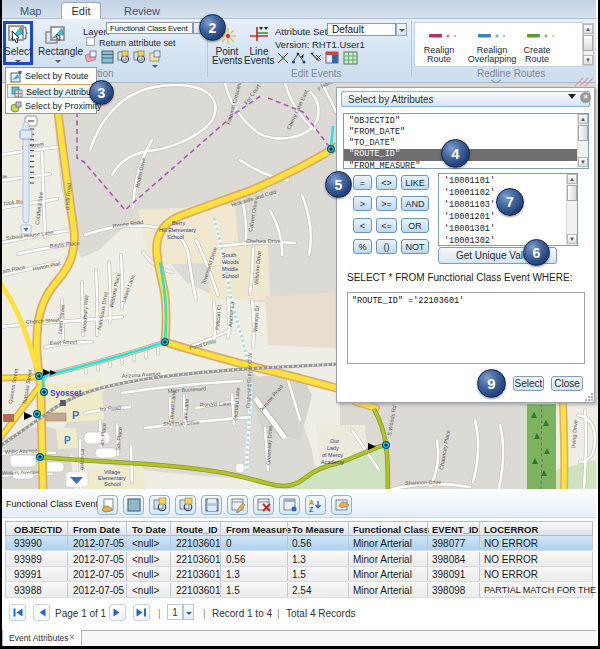 The height and width of the screenshot is (649, 600). What do you see at coordinates (334, 441) in the screenshot?
I see `svg-text: Our` at bounding box center [334, 441].